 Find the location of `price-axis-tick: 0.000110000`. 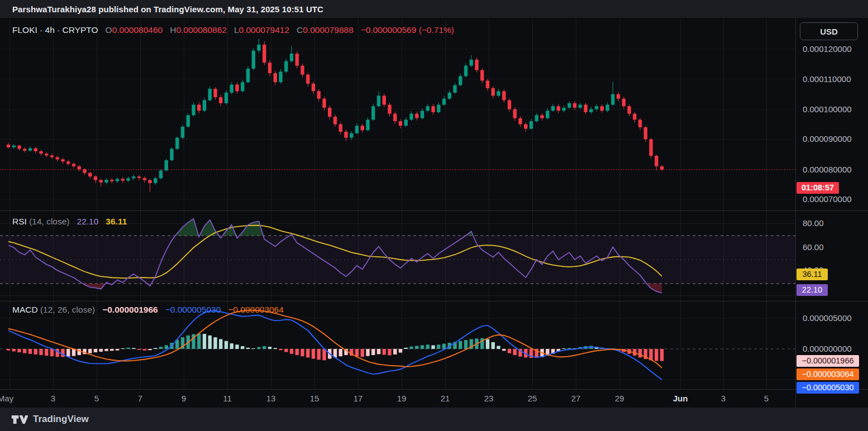

price-axis-tick: 0.000110000 is located at coordinates (827, 79).